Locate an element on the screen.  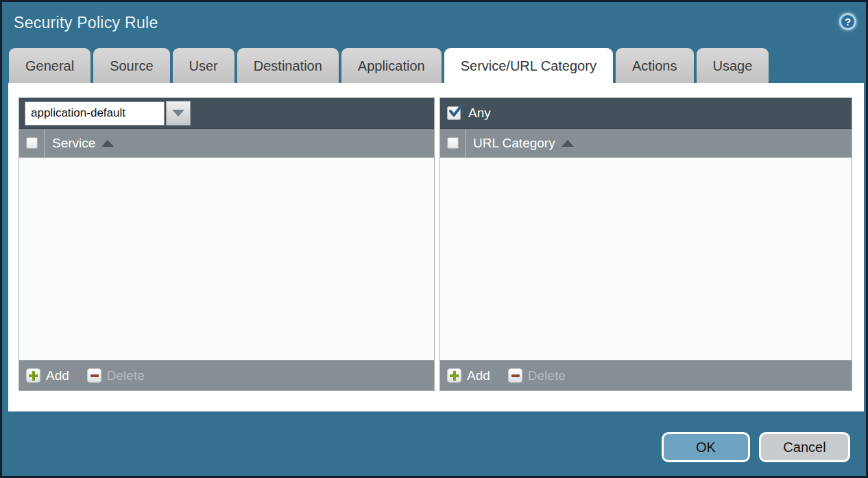
service-panel-header is located at coordinates (226, 114).